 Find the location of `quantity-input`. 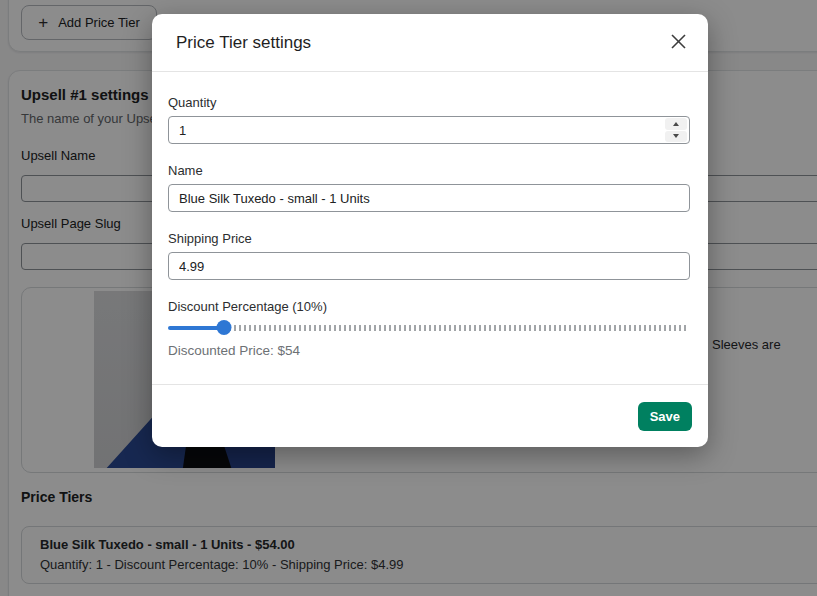

quantity-input is located at coordinates (429, 130).